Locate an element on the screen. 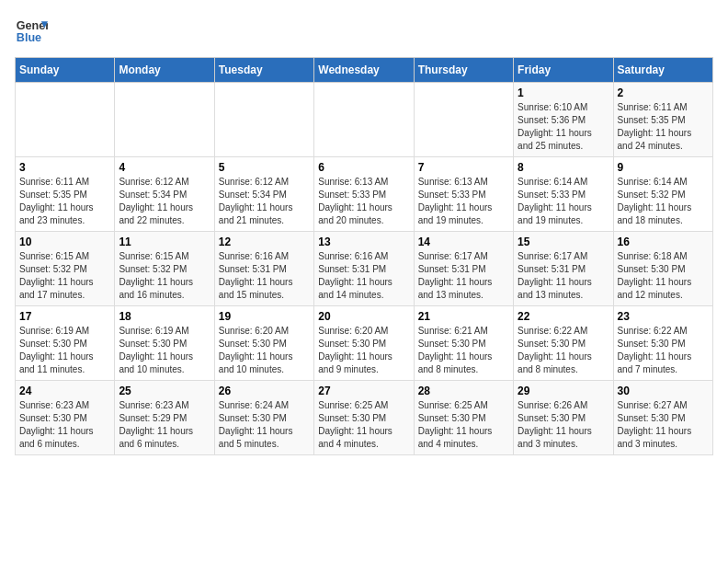 This screenshot has width=728, height=563. week-row-3: 17Sunrise: 6:19 AM Sunset: 5:30 PM Dayli… is located at coordinates (364, 344).